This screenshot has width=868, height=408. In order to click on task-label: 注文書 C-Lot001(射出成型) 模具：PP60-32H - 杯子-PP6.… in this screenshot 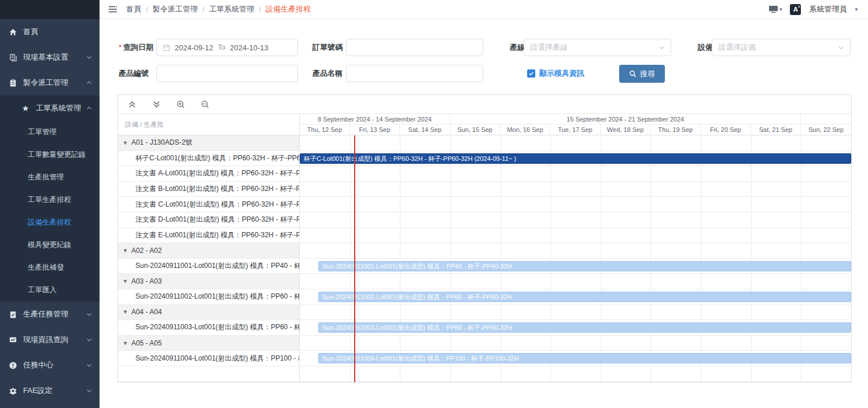, I will do `click(218, 205)`.